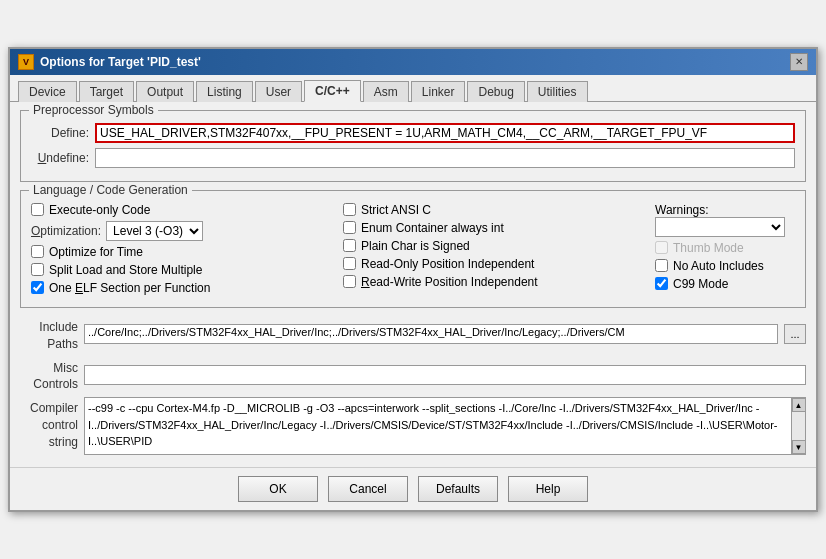 Image resolution: width=826 pixels, height=559 pixels. What do you see at coordinates (708, 248) in the screenshot?
I see `thumb-mode-label: Thumb Mode` at bounding box center [708, 248].